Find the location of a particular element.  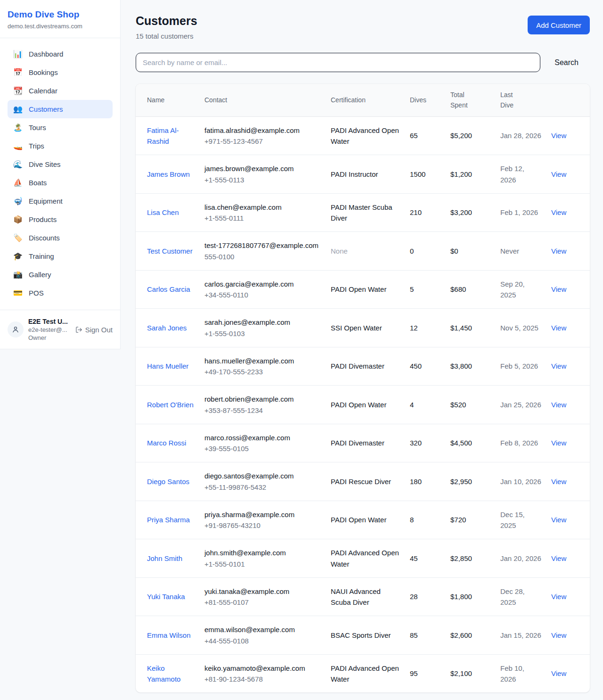

customer-phone: +81-90-1234-5678 is located at coordinates (263, 679).